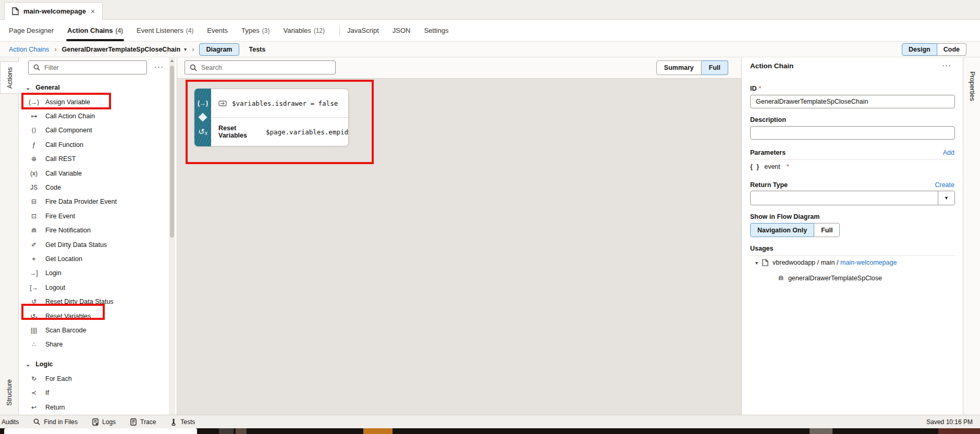 This screenshot has width=980, height=434. Describe the element at coordinates (755, 167) in the screenshot. I see `object-braces-icon: { }` at that location.